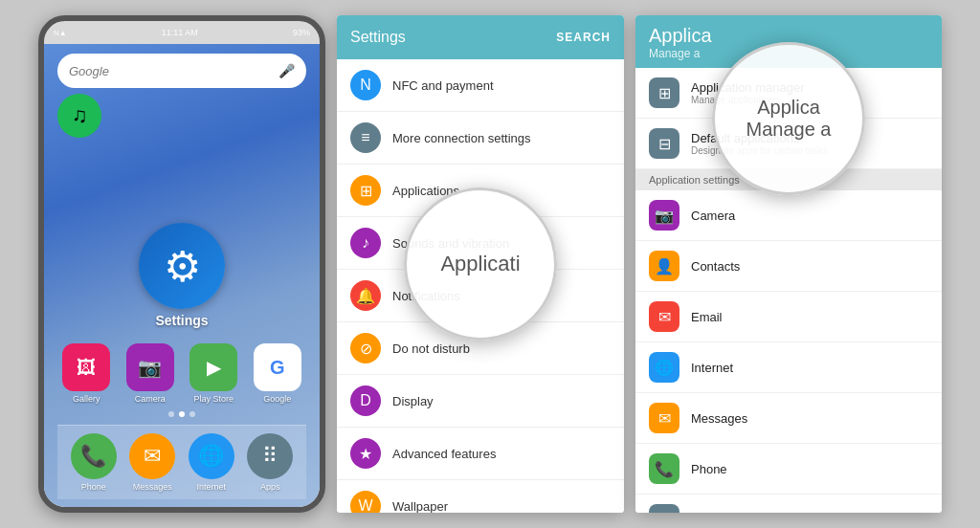  Describe the element at coordinates (789, 469) in the screenshot. I see `am-item-phone: 📞 Phone` at that location.